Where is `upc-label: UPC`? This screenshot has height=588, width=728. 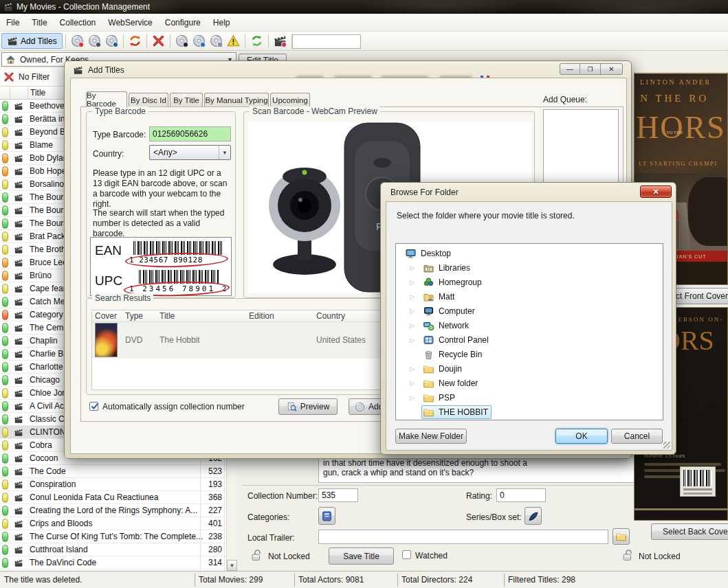
upc-label: UPC is located at coordinates (109, 281).